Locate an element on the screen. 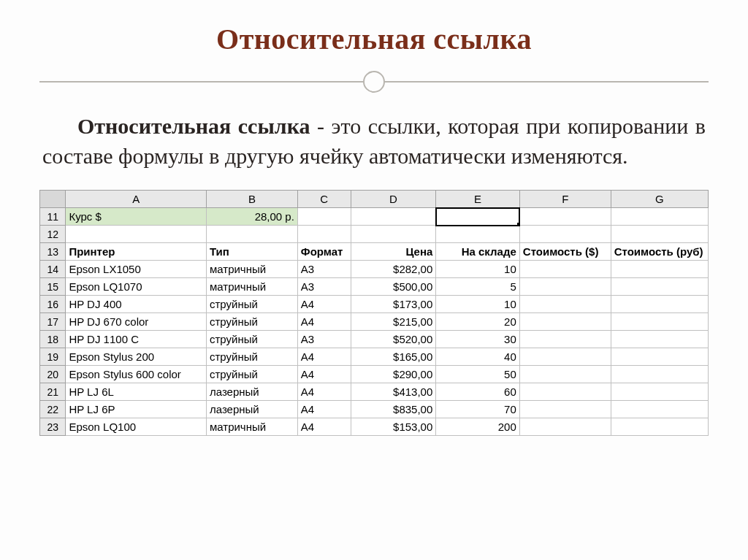 The image size is (748, 560). cell-C17: A4 is located at coordinates (324, 322).